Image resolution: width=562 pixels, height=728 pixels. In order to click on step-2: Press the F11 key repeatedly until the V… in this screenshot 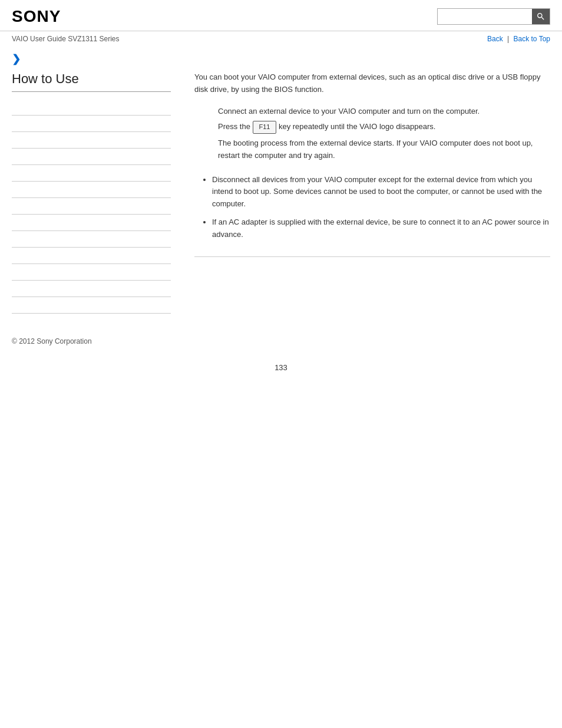, I will do `click(384, 127)`.